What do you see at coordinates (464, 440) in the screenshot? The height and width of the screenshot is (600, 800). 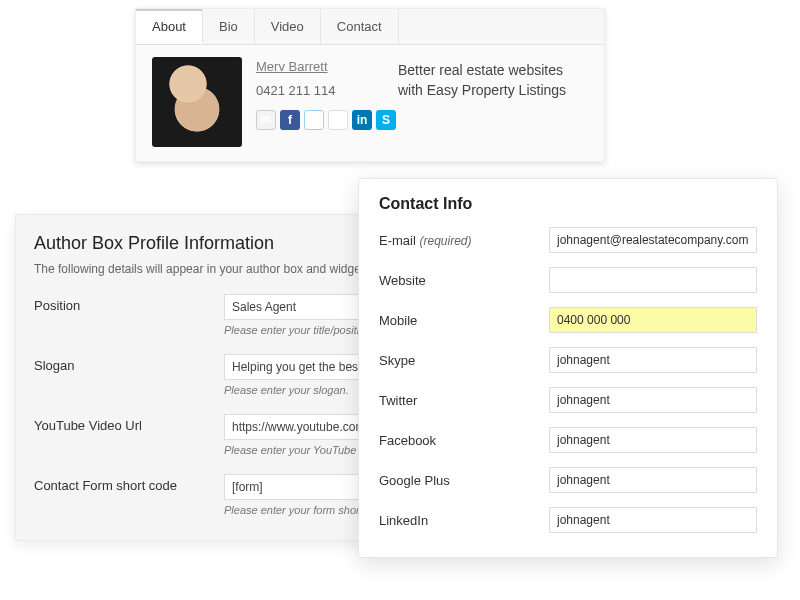 I see `facebook-label: Facebook` at bounding box center [464, 440].